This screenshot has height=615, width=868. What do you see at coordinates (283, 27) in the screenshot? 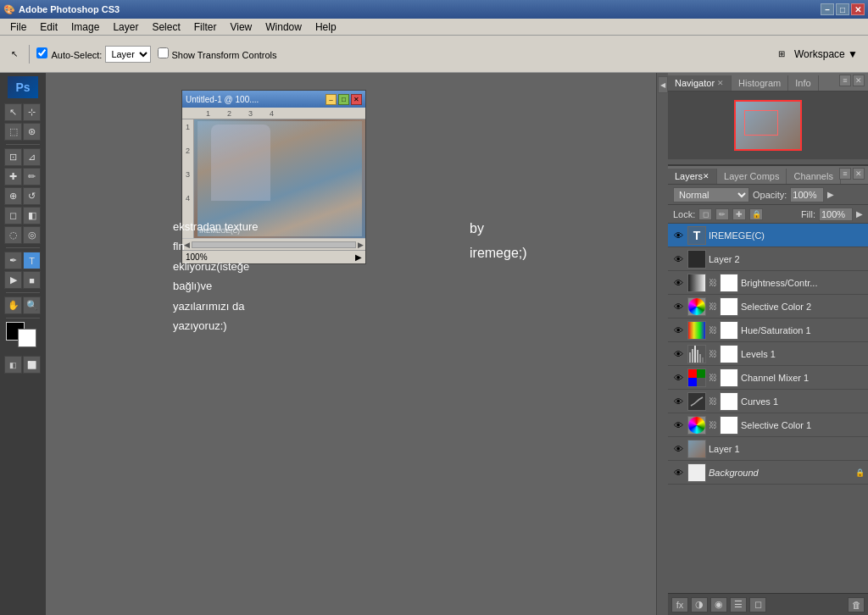
I see `menu-window: Window` at bounding box center [283, 27].